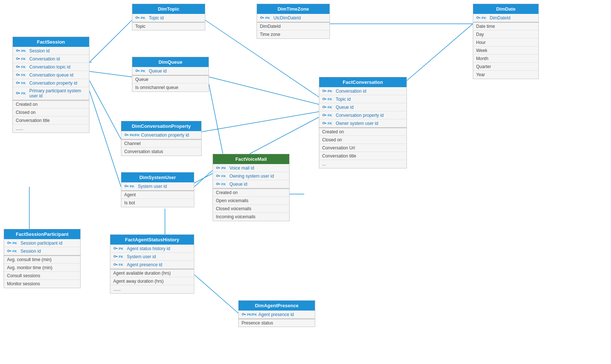  What do you see at coordinates (357, 123) in the screenshot?
I see `field-name: Owner system user id` at bounding box center [357, 123].